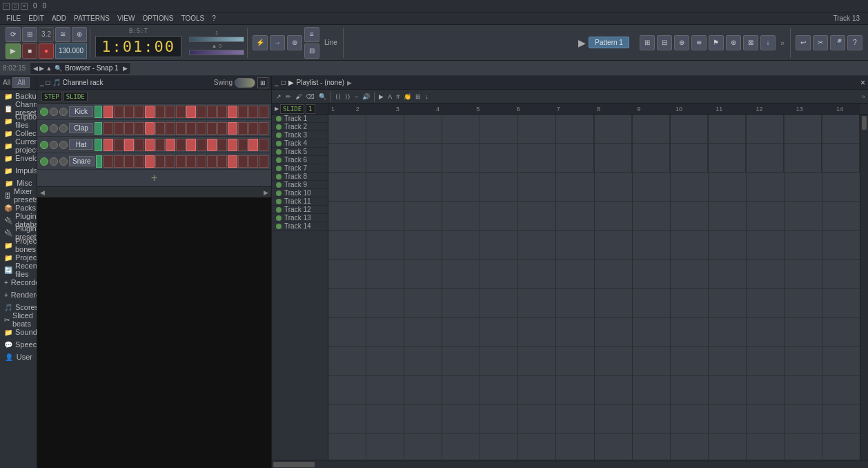  Describe the element at coordinates (18, 121) in the screenshot. I see `browser-item-clipboard: 📁 Clipboard files` at that location.